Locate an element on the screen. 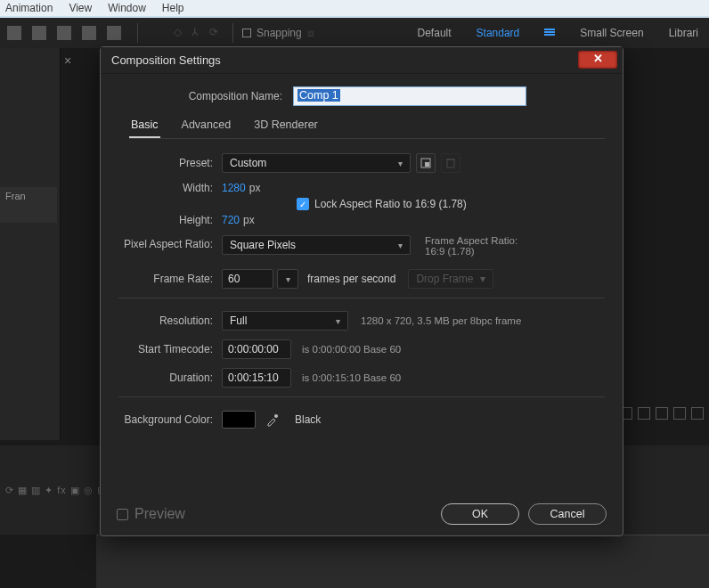 The width and height of the screenshot is (709, 588). workspace-switcher: Default Standard Small Screen Librari is located at coordinates (563, 33).